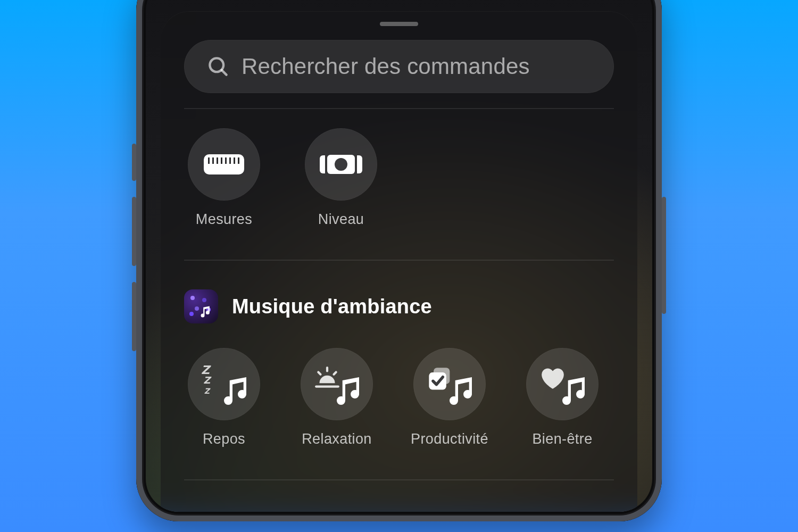  I want to click on tile-label: Niveau, so click(341, 219).